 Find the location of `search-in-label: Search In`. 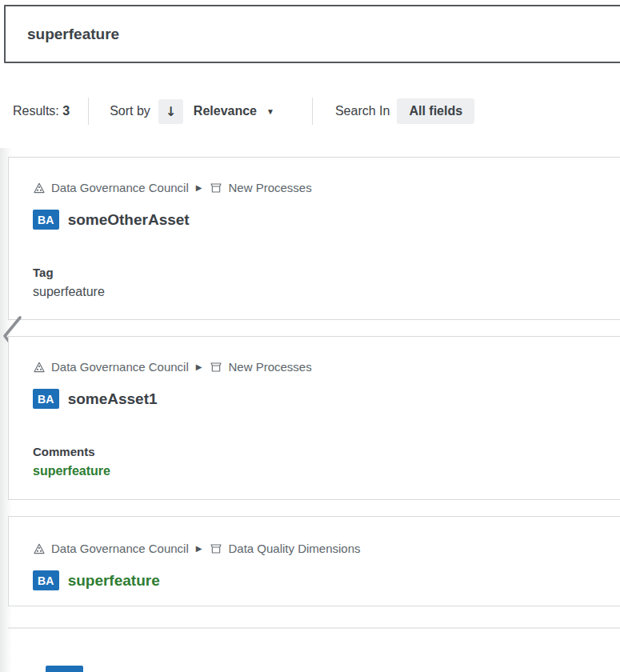

search-in-label: Search In is located at coordinates (362, 111).